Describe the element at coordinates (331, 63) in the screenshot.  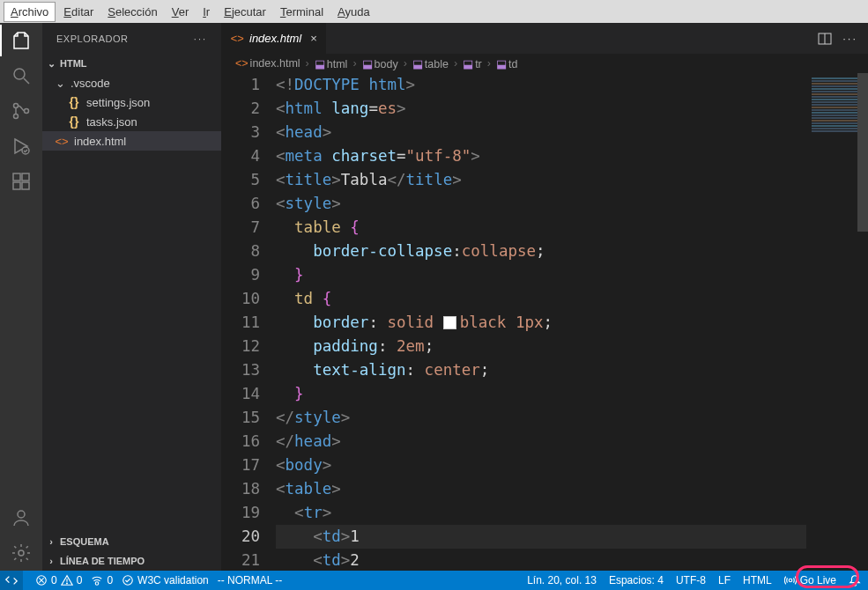
I see `breadcrumb-html: ⬓html` at that location.